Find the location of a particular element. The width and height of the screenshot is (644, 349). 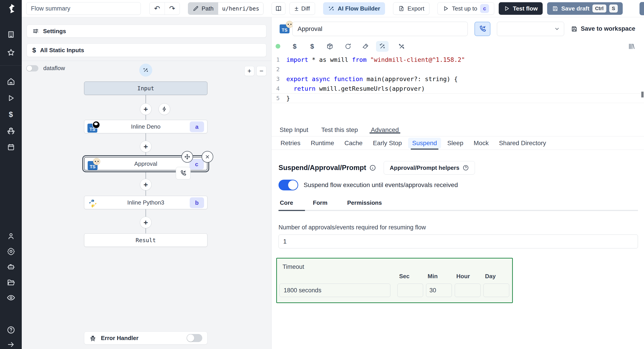

tab-suspend: Suspend is located at coordinates (424, 143).